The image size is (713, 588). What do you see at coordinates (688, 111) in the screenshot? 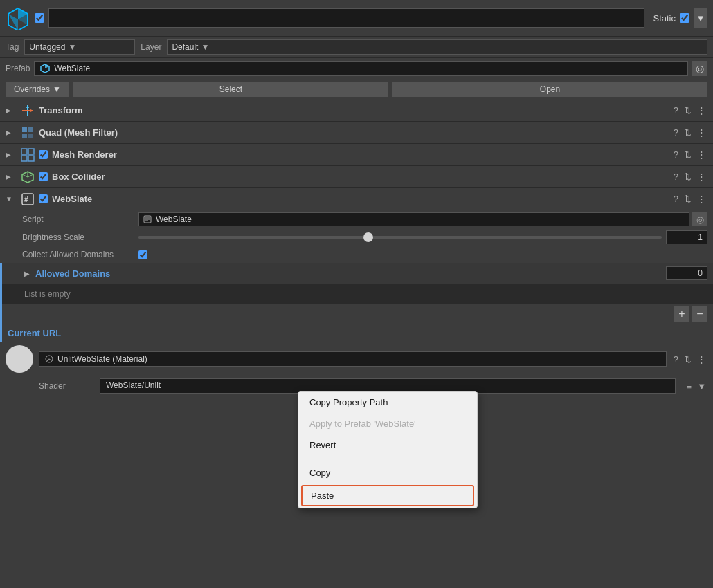
I see `transform-settings-btn: ⇅` at bounding box center [688, 111].